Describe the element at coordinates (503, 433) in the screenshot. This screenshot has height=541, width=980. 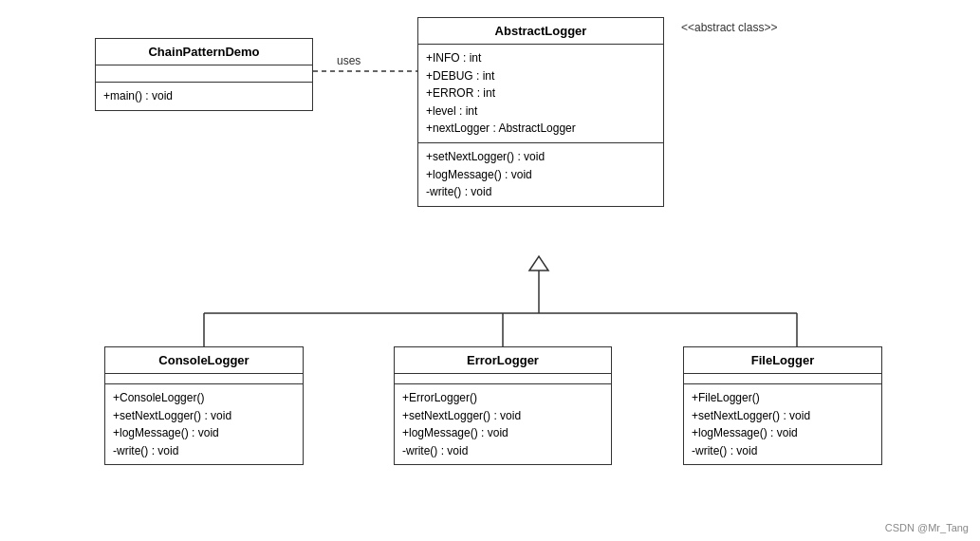
I see `error-method-2: +logMessage() : void` at that location.